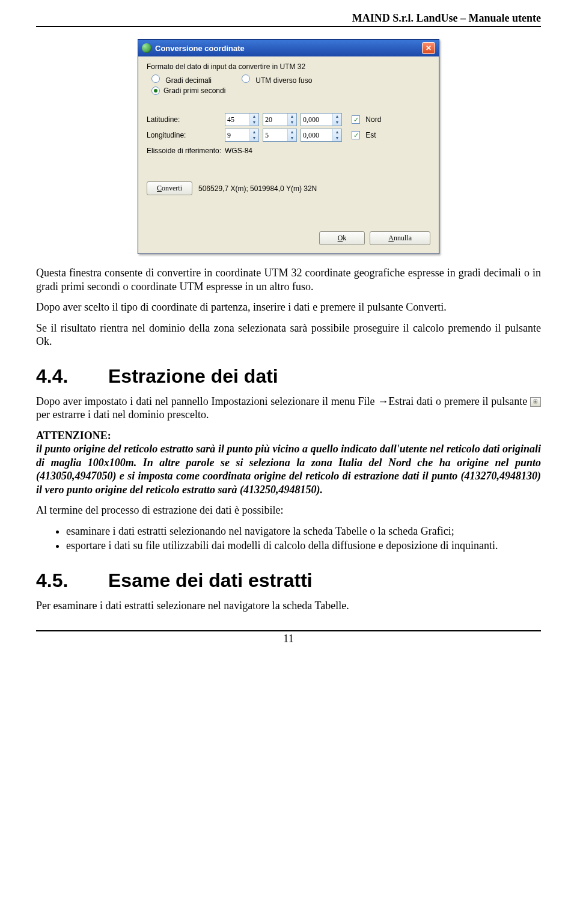  What do you see at coordinates (304, 546) in the screenshot?
I see `list-item: esportare i dati su file utilizzabili da…` at bounding box center [304, 546].